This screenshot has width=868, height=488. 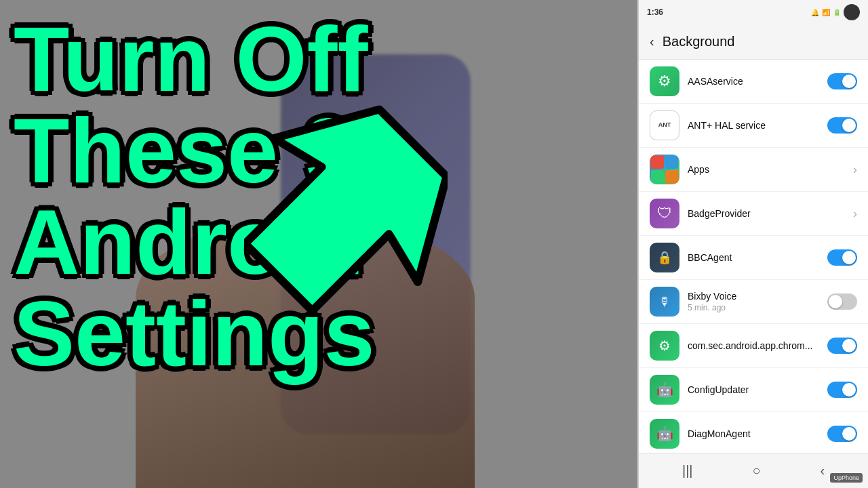 What do you see at coordinates (665, 214) in the screenshot?
I see `app-icon-badge: 🛡` at bounding box center [665, 214].